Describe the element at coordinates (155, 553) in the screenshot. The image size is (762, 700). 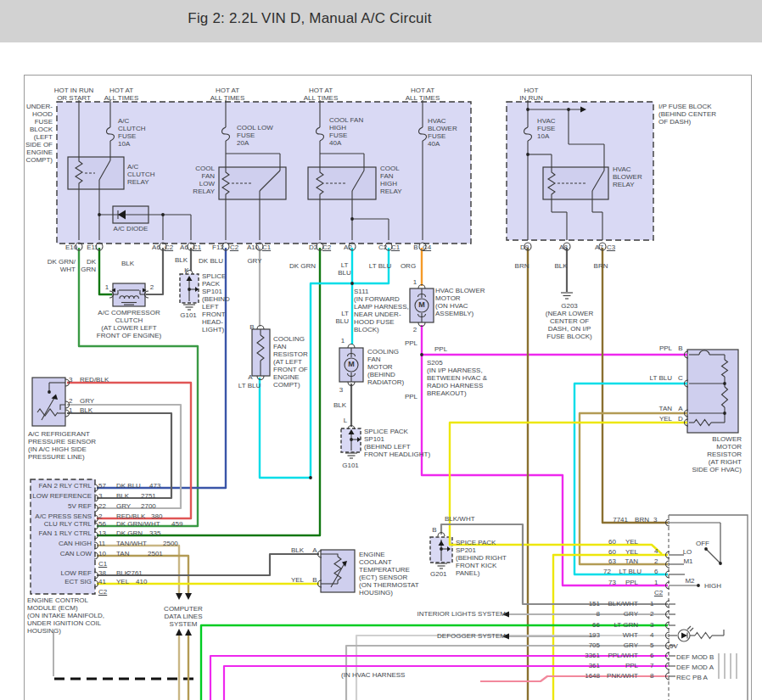
I see `diagram-label: 2501` at that location.